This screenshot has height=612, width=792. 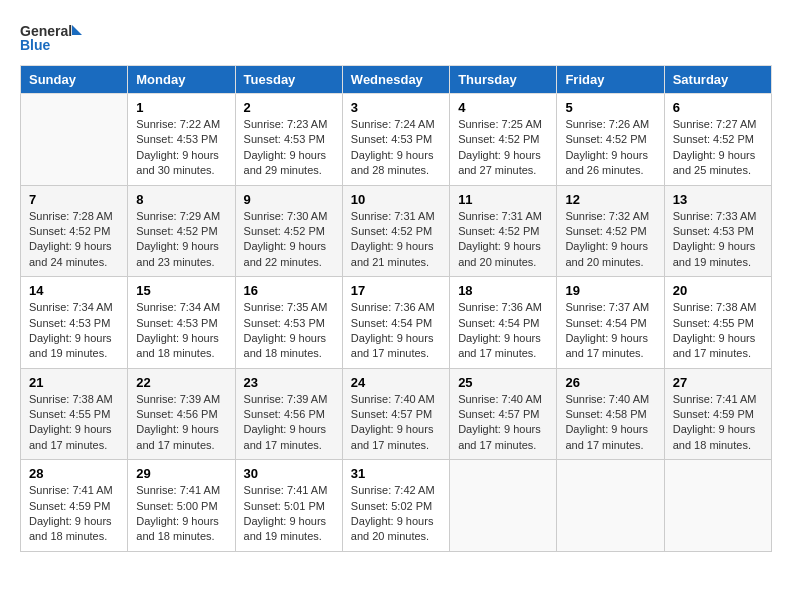 I want to click on day-number: 9, so click(x=289, y=200).